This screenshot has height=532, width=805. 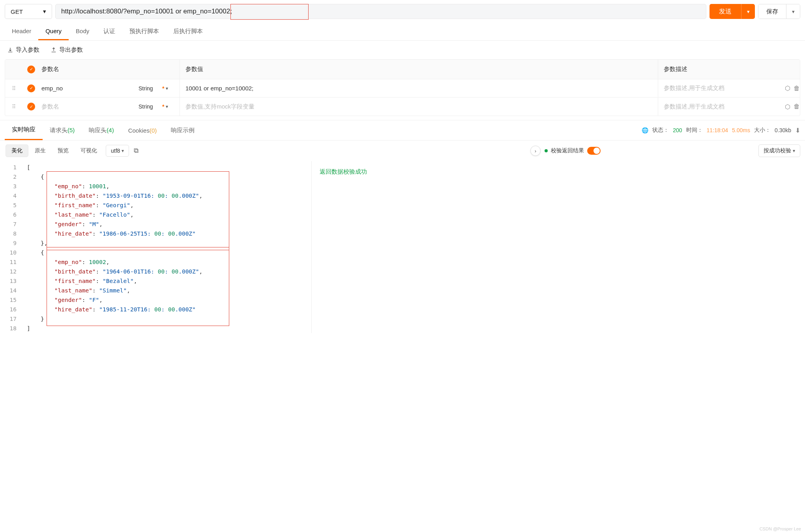 What do you see at coordinates (419, 107) in the screenshot?
I see `param-value-input: 参数值,支持mock字段变量` at bounding box center [419, 107].